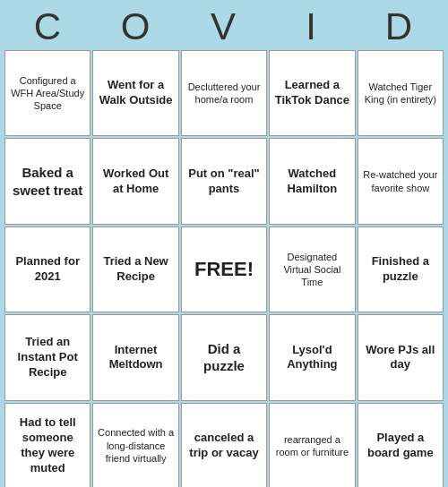 This screenshot has width=448, height=487. Describe the element at coordinates (47, 357) in the screenshot. I see `bingo-cell-15: Tried an Instant Pot Recipe` at that location.